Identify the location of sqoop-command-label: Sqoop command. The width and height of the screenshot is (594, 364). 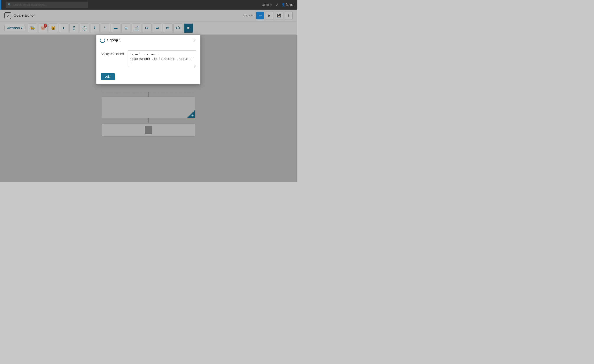
(113, 53).